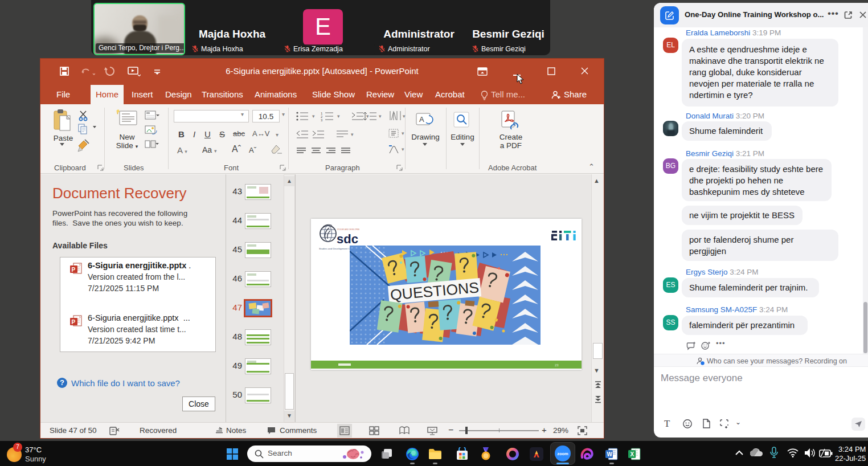 This screenshot has height=466, width=868. I want to click on svg-text: W, so click(610, 455).